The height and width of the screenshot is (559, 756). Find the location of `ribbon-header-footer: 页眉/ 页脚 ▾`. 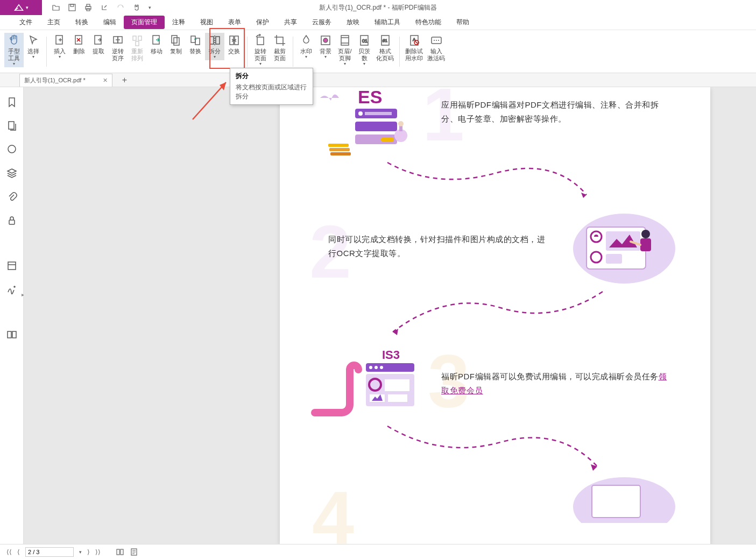

ribbon-header-footer: 页眉/ 页脚 ▾ is located at coordinates (345, 50).